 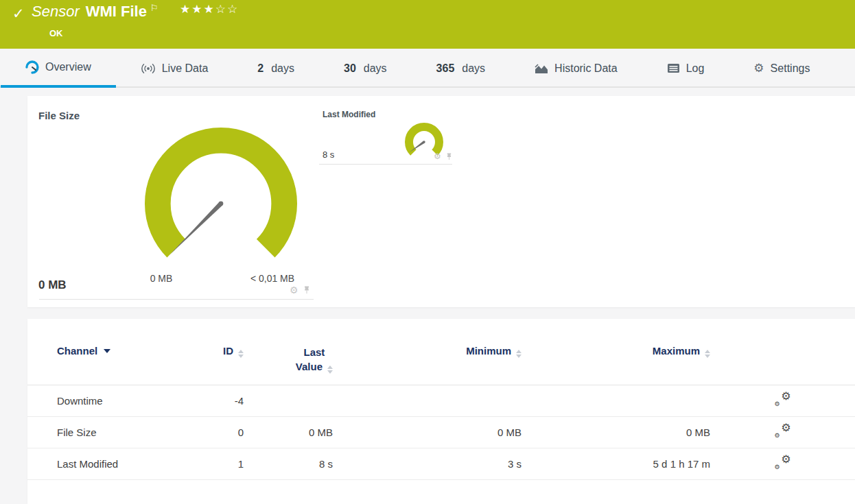 What do you see at coordinates (441, 433) in the screenshot?
I see `table-row: File Size 0 0 MB 0 MB 0 MB ⚙ ⚙` at bounding box center [441, 433].